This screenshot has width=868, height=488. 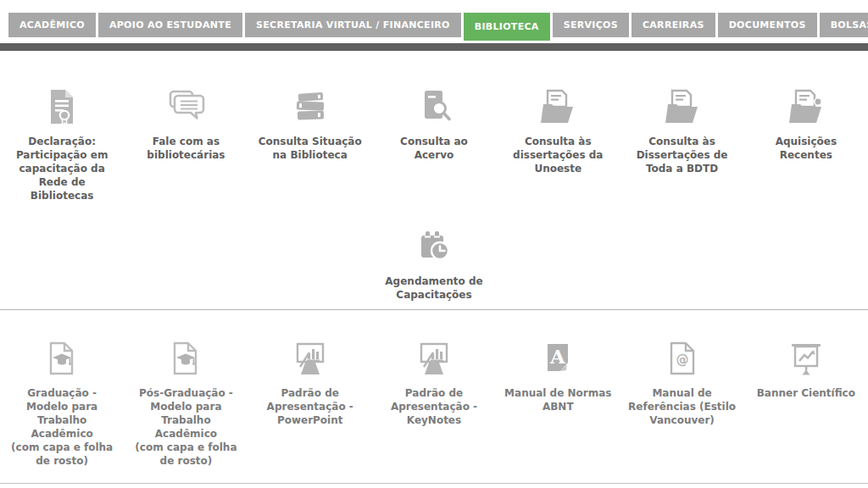 What do you see at coordinates (682, 358) in the screenshot?
I see `at-document-icon: @` at bounding box center [682, 358].